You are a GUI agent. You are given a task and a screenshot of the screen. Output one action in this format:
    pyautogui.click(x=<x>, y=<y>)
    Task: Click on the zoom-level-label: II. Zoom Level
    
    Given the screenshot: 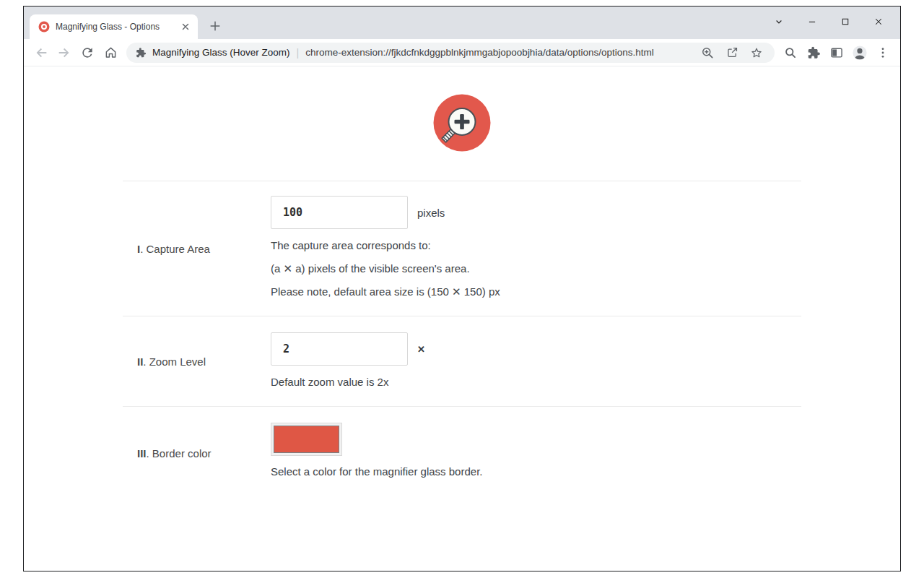 What is the action you would take?
    pyautogui.click(x=196, y=361)
    